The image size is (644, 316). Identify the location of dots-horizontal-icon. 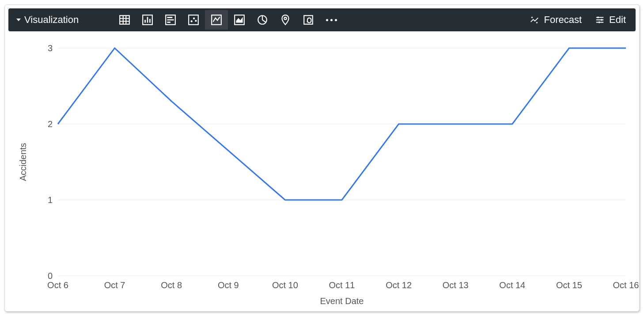
(331, 20).